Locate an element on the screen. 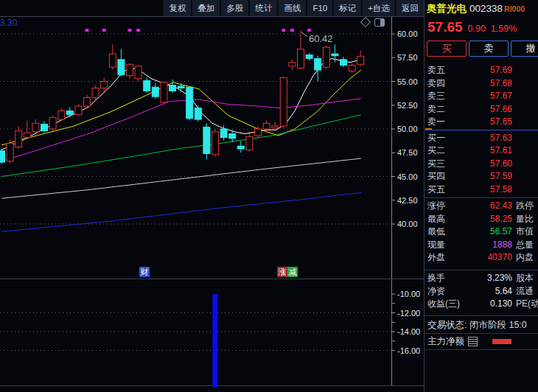 This screenshot has width=538, height=392. level-label: 买二 is located at coordinates (436, 151).